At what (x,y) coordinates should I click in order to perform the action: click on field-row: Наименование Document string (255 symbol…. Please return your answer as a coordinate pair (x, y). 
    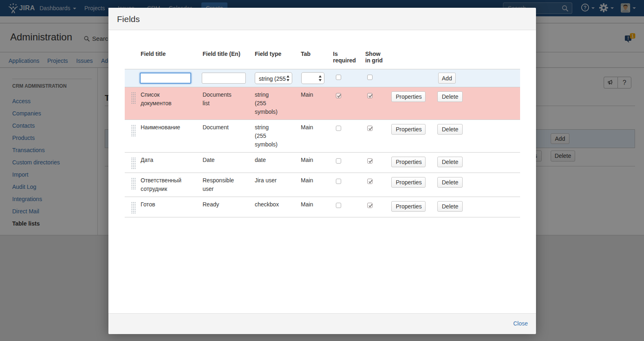
    Looking at the image, I should click on (322, 136).